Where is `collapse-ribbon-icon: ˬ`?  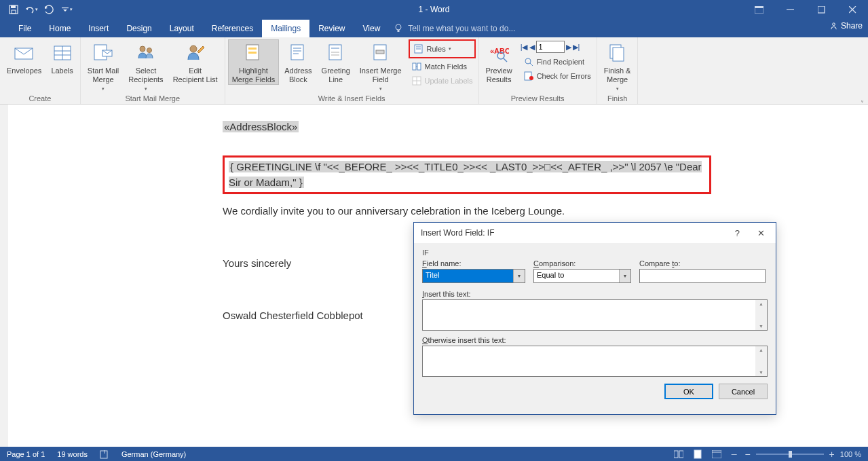 collapse-ribbon-icon: ˬ is located at coordinates (862, 98).